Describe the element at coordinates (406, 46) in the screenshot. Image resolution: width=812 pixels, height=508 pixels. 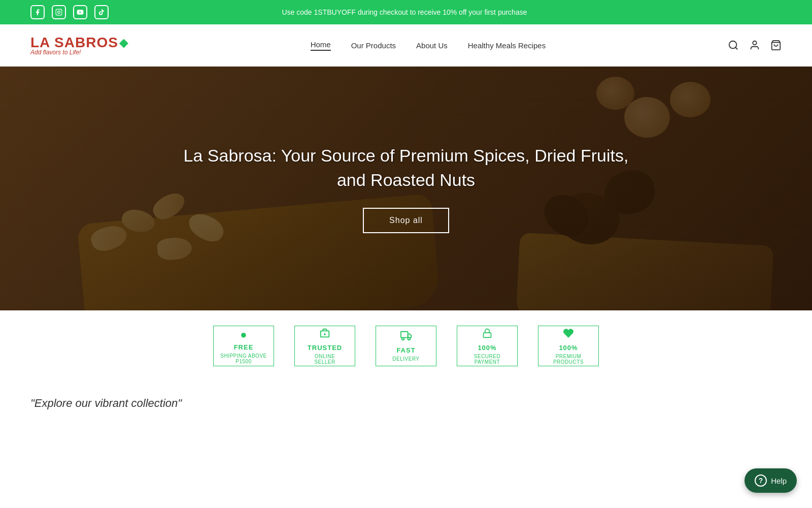
I see `header: LA SABROS Add flavors to Life! Home Our …` at that location.